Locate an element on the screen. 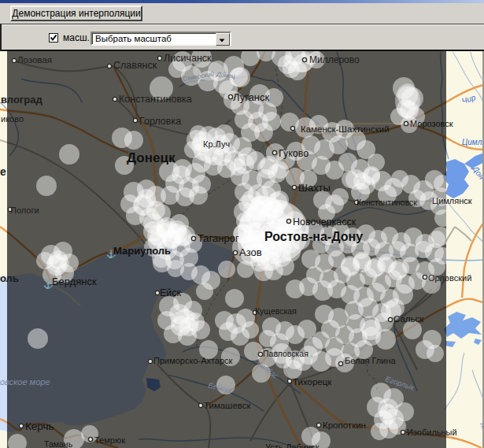 This screenshot has height=448, width=484. svg-text: Миллерово is located at coordinates (334, 60).